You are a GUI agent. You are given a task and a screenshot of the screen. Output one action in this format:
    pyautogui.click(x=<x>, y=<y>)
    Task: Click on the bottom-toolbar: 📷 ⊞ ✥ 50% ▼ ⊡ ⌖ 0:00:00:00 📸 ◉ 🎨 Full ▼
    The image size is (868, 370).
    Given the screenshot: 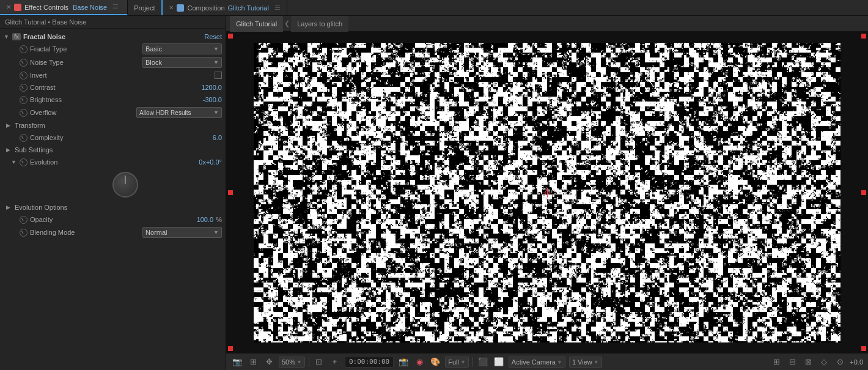 What is the action you would take?
    pyautogui.click(x=547, y=361)
    